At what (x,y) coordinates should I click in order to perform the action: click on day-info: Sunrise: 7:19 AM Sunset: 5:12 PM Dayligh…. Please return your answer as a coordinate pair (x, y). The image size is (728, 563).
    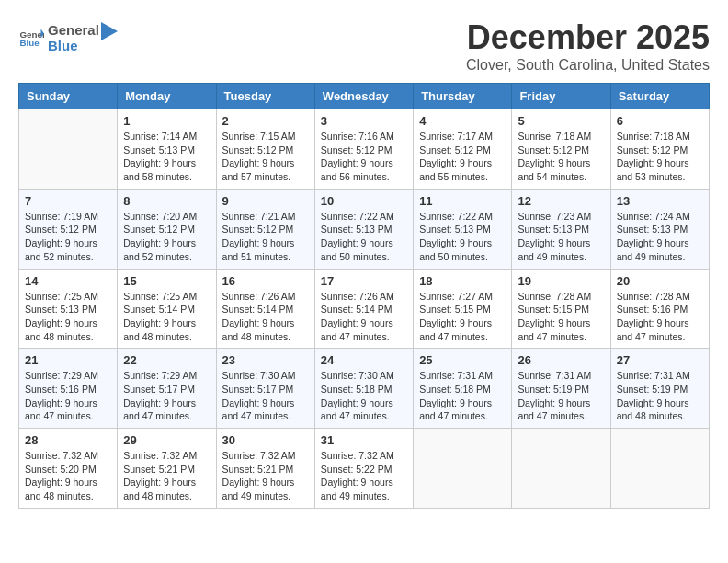
    Looking at the image, I should click on (68, 237).